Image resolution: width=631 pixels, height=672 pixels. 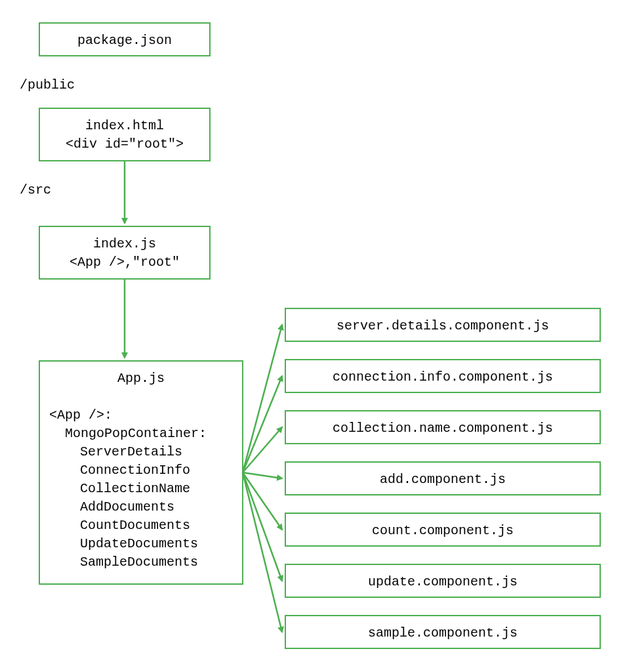 What do you see at coordinates (131, 452) in the screenshot?
I see `app-js-item-0: ServerDetails` at bounding box center [131, 452].